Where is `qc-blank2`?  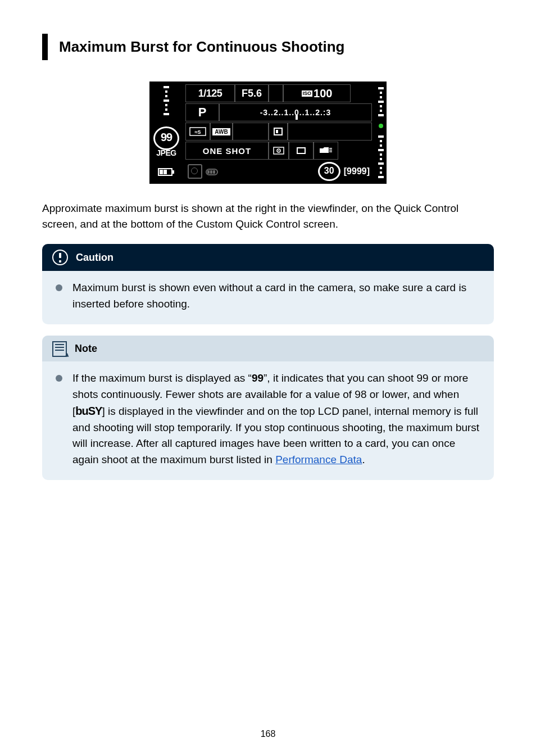 qc-blank2 is located at coordinates (251, 132).